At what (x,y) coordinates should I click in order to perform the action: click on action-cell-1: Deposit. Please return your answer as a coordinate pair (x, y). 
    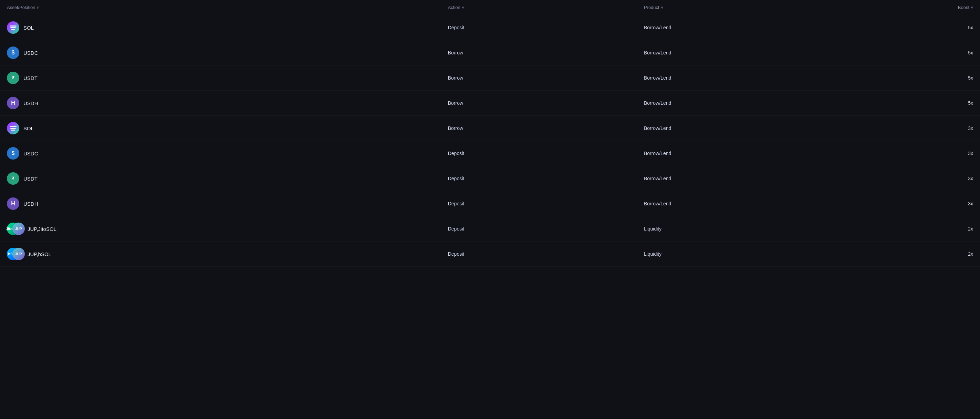
    Looking at the image, I should click on (539, 28).